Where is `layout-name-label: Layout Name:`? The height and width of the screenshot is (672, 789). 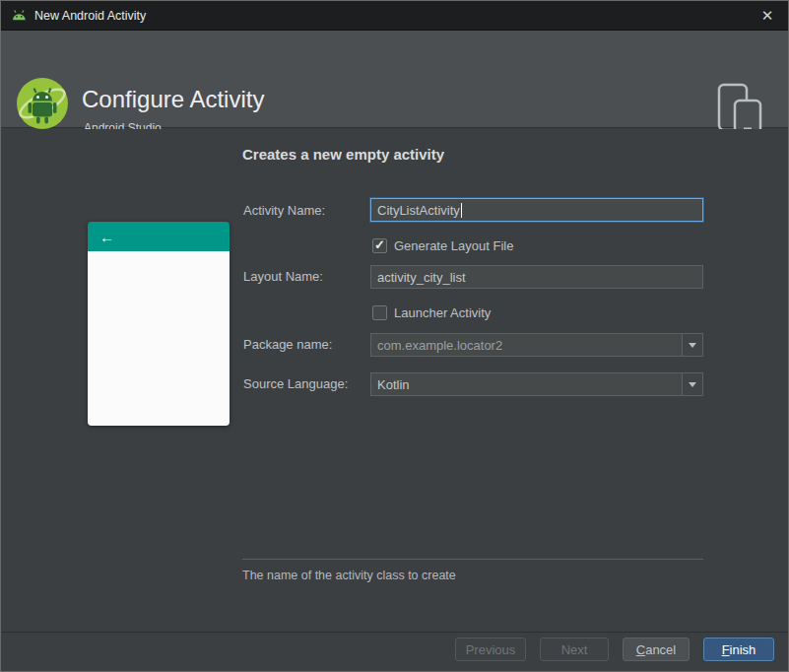 layout-name-label: Layout Name: is located at coordinates (305, 277).